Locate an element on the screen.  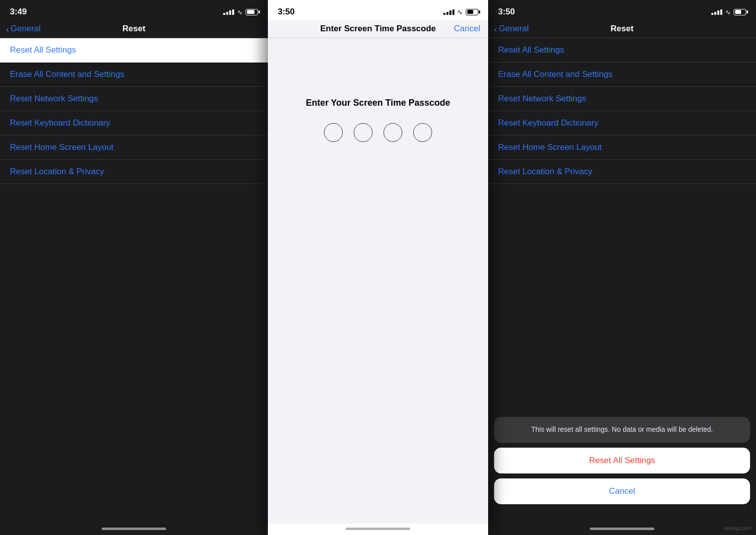
right-item-erase-all: Erase All Content and Settings is located at coordinates (622, 74).